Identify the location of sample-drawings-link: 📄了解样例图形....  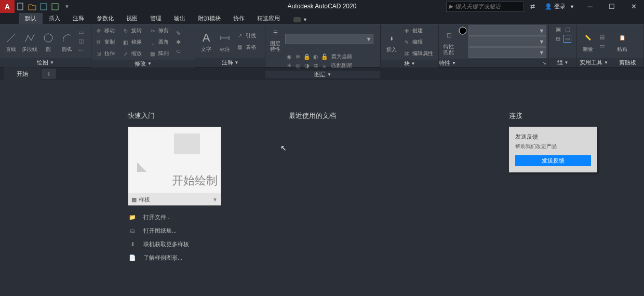
(200, 258).